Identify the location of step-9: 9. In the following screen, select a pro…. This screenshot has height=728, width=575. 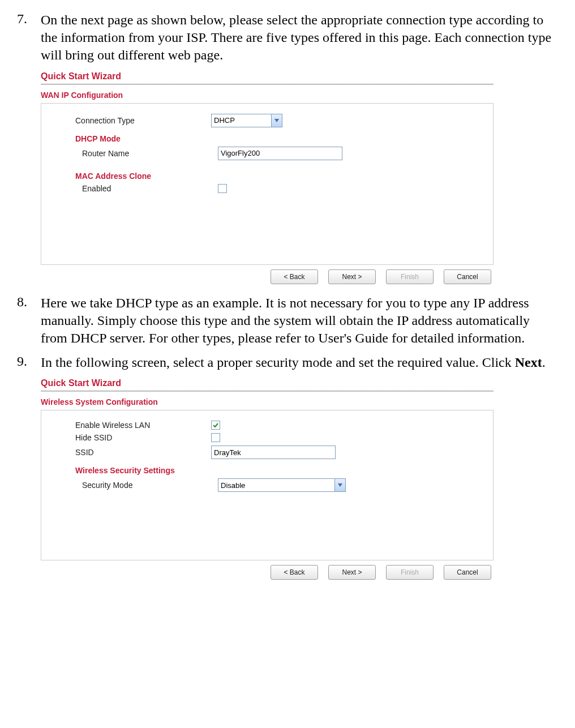
(288, 362).